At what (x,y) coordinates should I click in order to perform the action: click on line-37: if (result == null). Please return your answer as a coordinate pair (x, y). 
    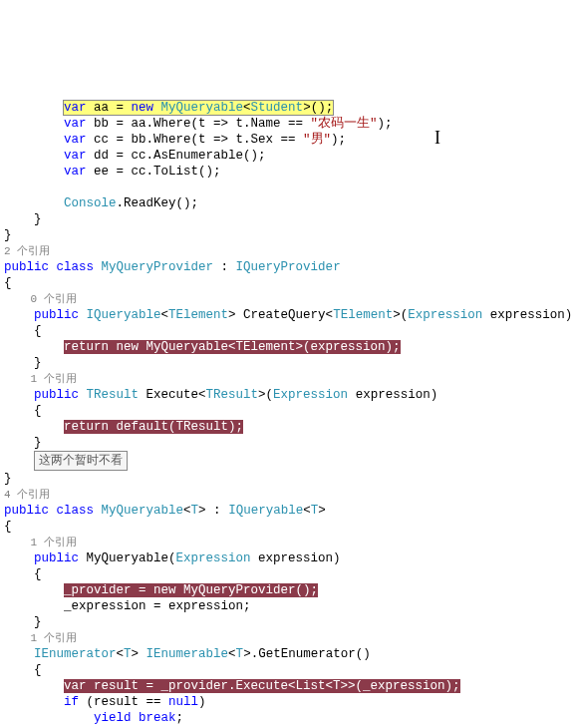
    Looking at the image, I should click on (106, 702).